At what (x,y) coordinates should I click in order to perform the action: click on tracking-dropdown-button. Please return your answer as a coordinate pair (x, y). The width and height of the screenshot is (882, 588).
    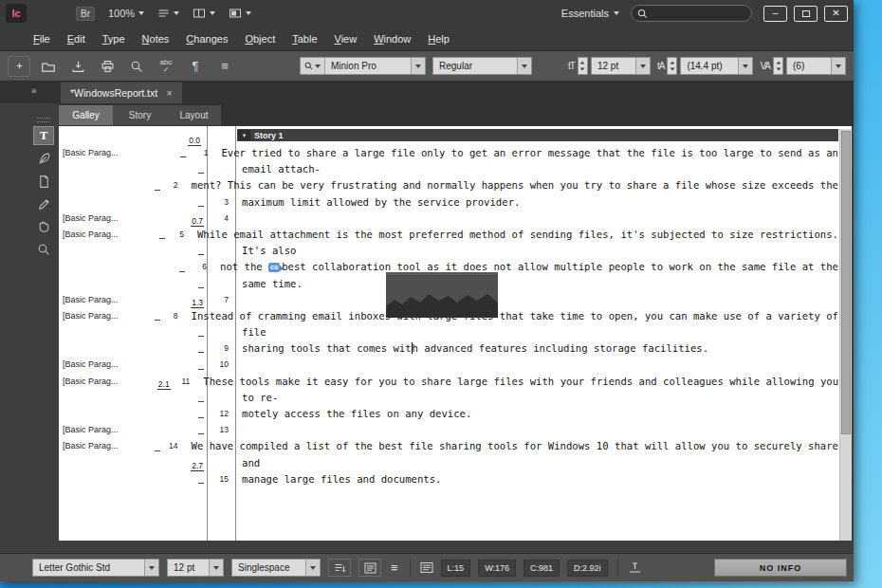
    Looking at the image, I should click on (838, 66).